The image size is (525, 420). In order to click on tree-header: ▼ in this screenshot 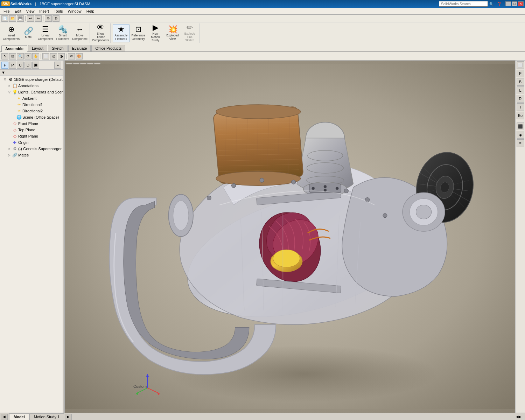, I will do `click(31, 73)`.